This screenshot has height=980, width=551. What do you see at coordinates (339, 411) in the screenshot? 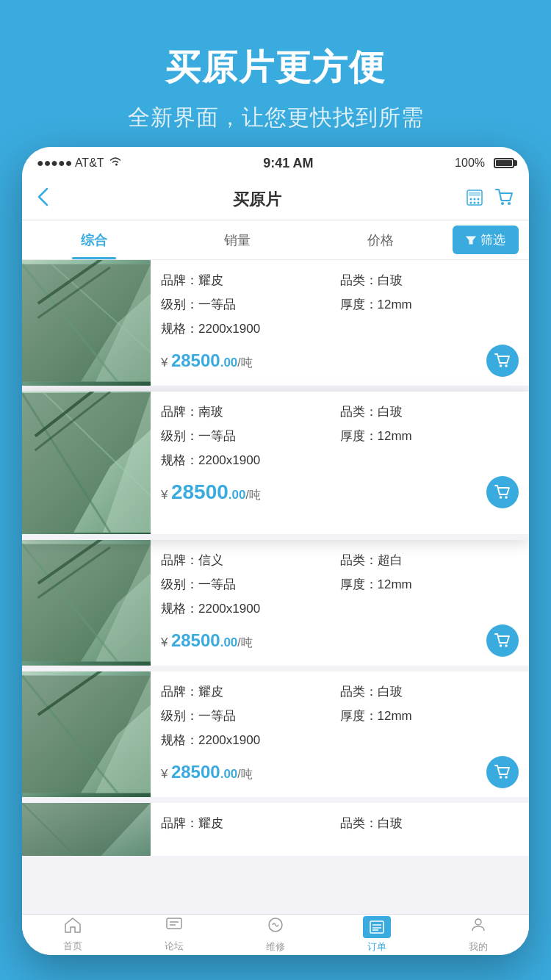
I see `brand-category-row: 品牌：南玻 品类：白玻` at bounding box center [339, 411].